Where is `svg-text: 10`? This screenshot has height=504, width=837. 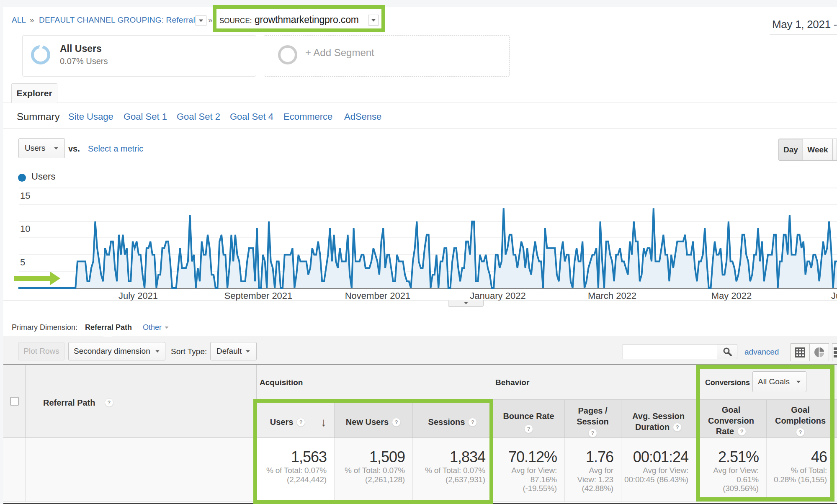 svg-text: 10 is located at coordinates (25, 229).